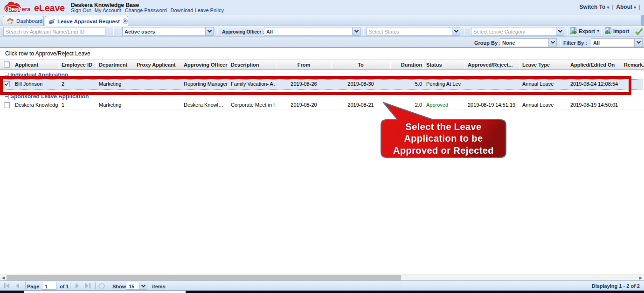 This screenshot has width=644, height=293. I want to click on svg-text: era, so click(27, 9).